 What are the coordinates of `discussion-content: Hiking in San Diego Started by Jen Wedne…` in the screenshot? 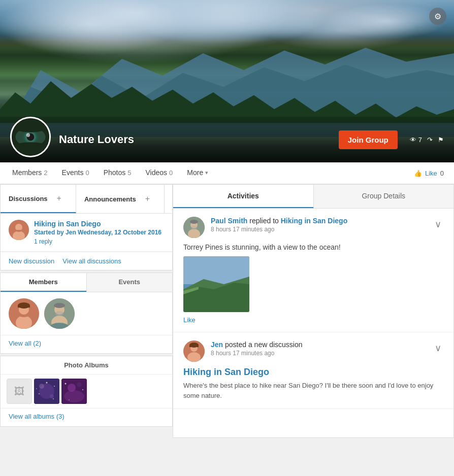 It's located at (98, 232).